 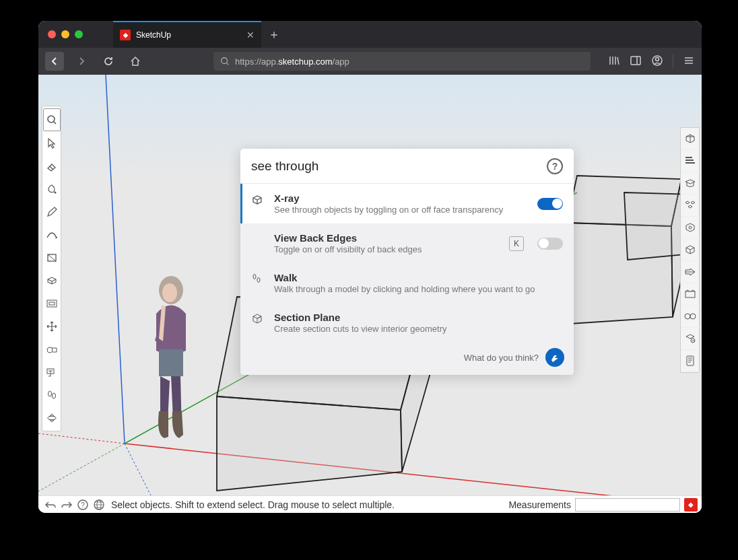 I want to click on result-title: X-ray, so click(x=401, y=198).